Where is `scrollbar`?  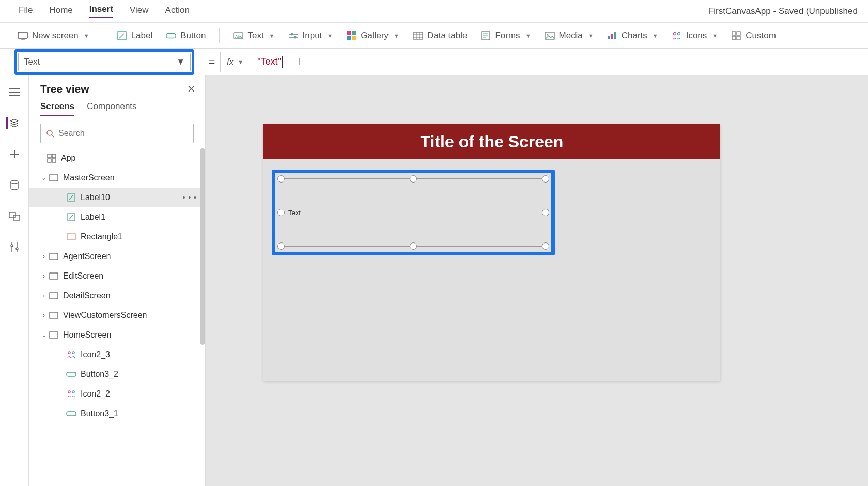
scrollbar is located at coordinates (203, 247).